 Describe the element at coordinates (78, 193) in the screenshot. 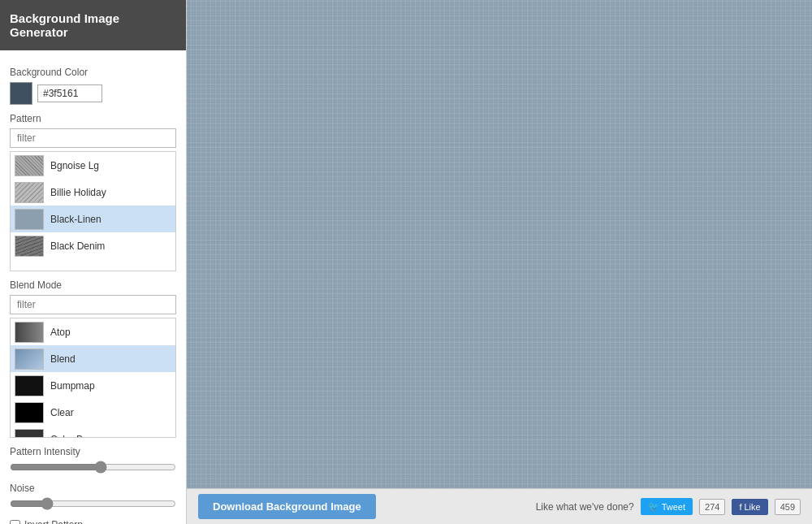

I see `pattern-label-billie: Billie Holiday` at that location.